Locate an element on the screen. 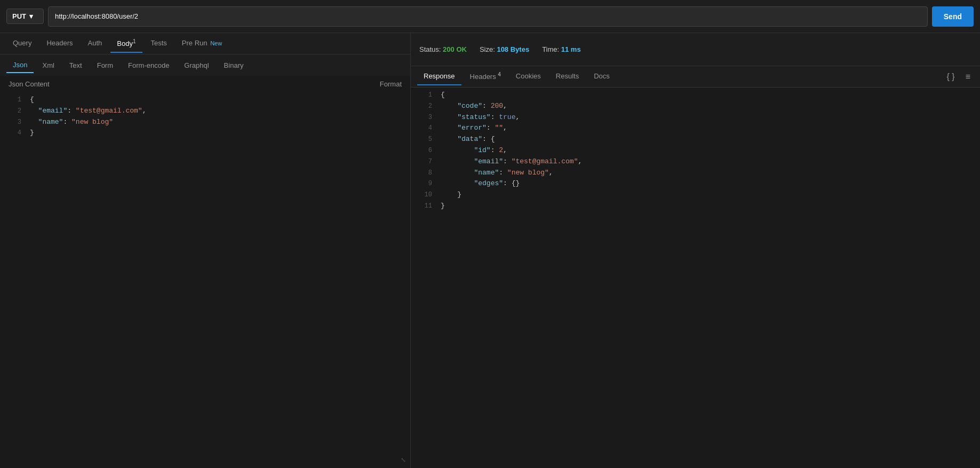  right-toolbar: { } ≡ is located at coordinates (959, 77).